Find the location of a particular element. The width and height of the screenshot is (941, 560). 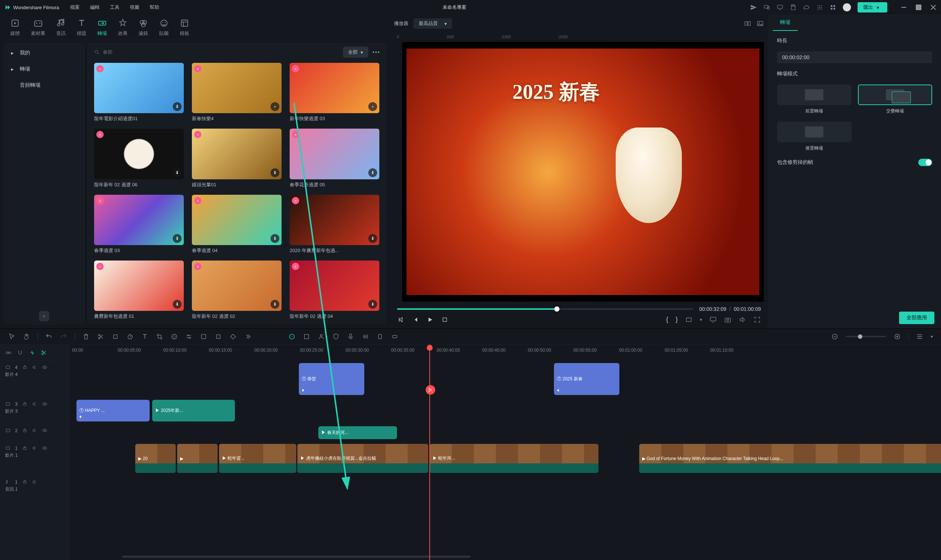

timeline-clip: ▶ God of Fortune Money With Animation Ch… is located at coordinates (790, 458).